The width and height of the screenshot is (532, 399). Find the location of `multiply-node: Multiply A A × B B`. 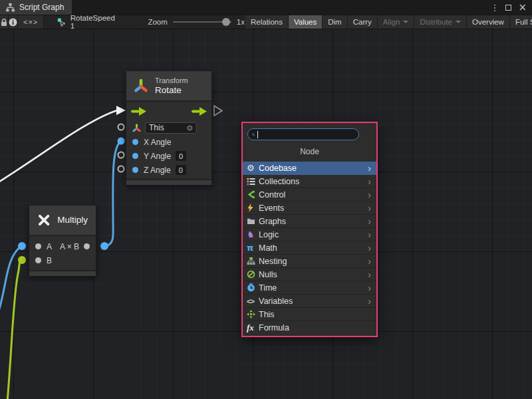

multiply-node: Multiply A A × B B is located at coordinates (63, 241).